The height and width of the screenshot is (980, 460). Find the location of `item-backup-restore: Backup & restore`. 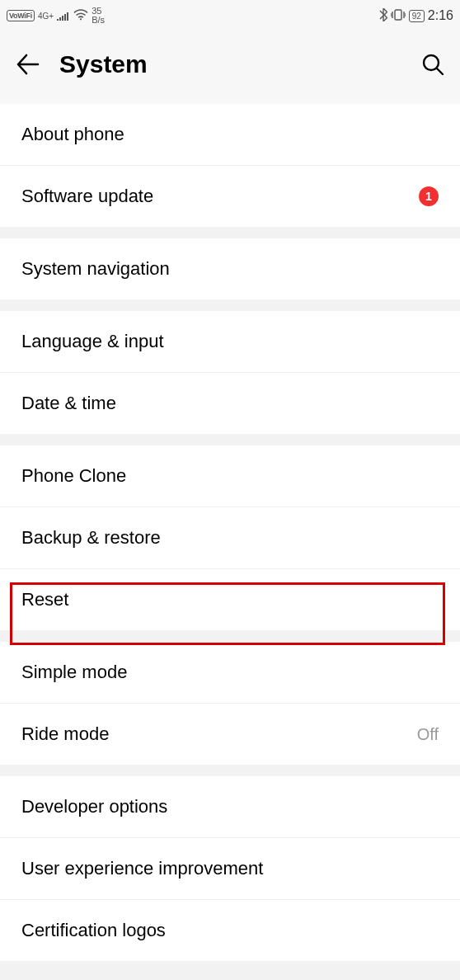

item-backup-restore: Backup & restore is located at coordinates (230, 538).